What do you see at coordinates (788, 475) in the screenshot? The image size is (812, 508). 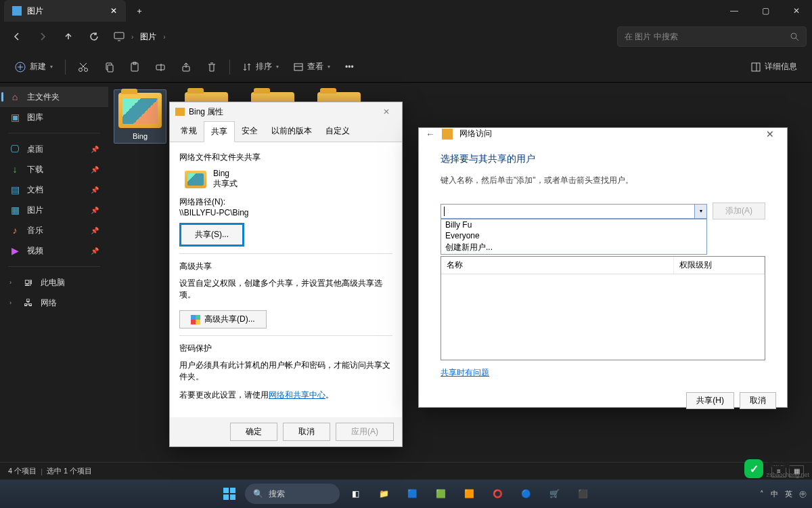 I see `watermark-url: zsbaocheng.net` at bounding box center [788, 475].